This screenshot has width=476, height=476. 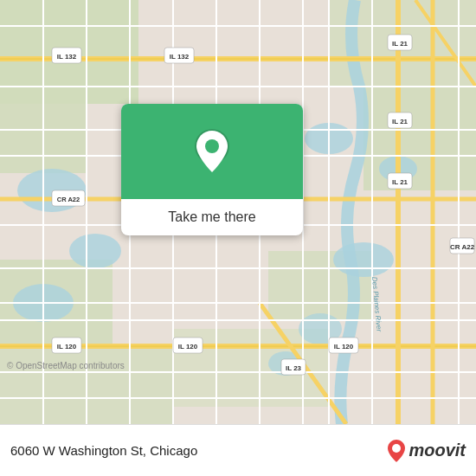 What do you see at coordinates (104, 450) in the screenshot?
I see `address-text: 6060 W Washington St, Chicago` at bounding box center [104, 450].